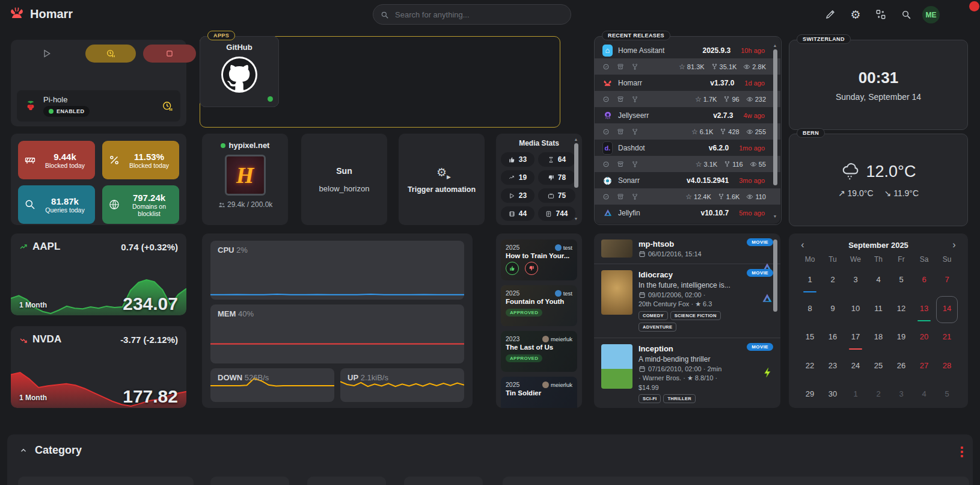  Describe the element at coordinates (345, 189) in the screenshot. I see `sun-state: below_horizon` at that location.